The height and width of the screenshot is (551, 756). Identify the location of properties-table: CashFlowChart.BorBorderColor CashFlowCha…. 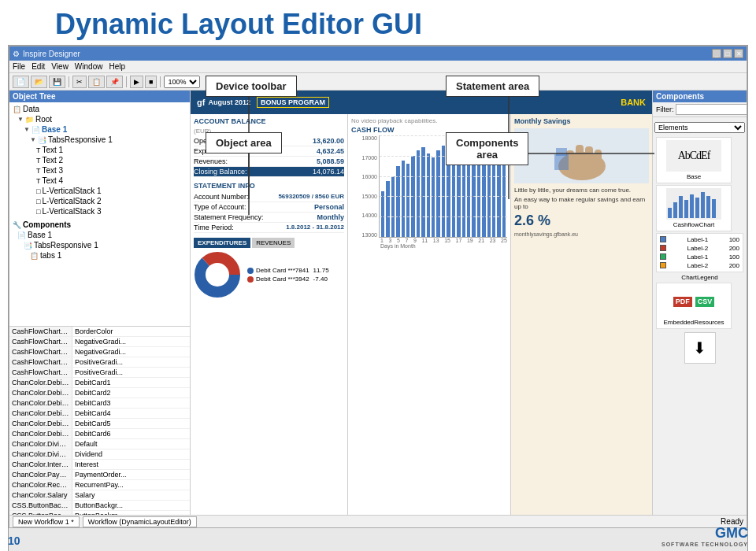
(99, 420).